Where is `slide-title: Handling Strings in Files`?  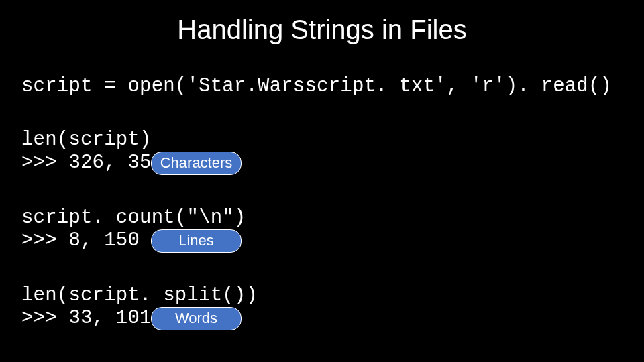 slide-title: Handling Strings in Files is located at coordinates (322, 29).